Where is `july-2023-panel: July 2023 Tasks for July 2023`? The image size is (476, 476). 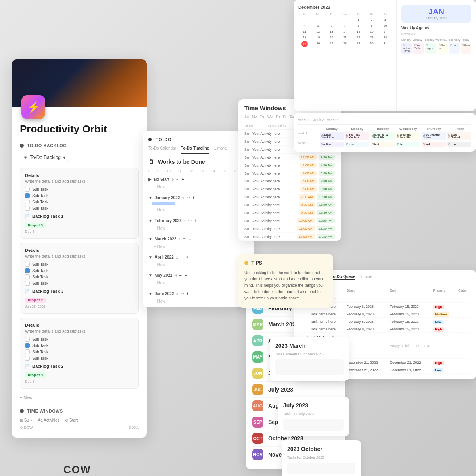
july-2023-panel: July 2023 Tasks for July 2023 is located at coordinates (313, 416).